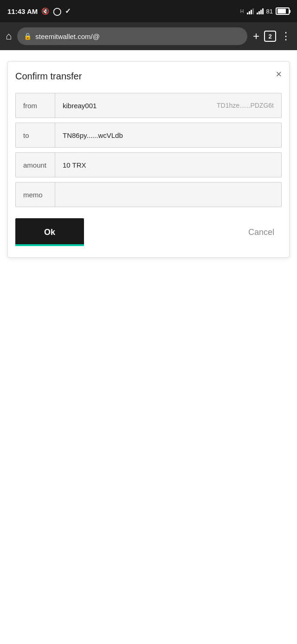  I want to click on memo-value-container, so click(168, 195).